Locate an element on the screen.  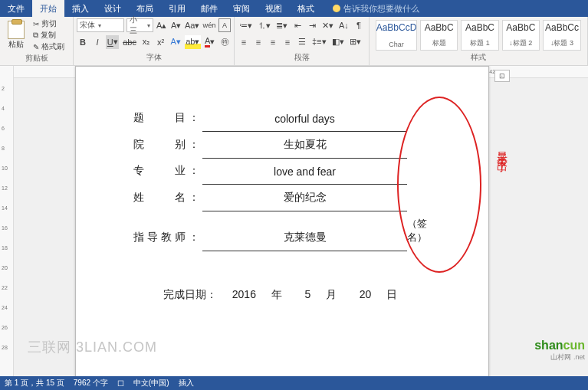
indent-inc-button: ⇥ is located at coordinates (312, 25).